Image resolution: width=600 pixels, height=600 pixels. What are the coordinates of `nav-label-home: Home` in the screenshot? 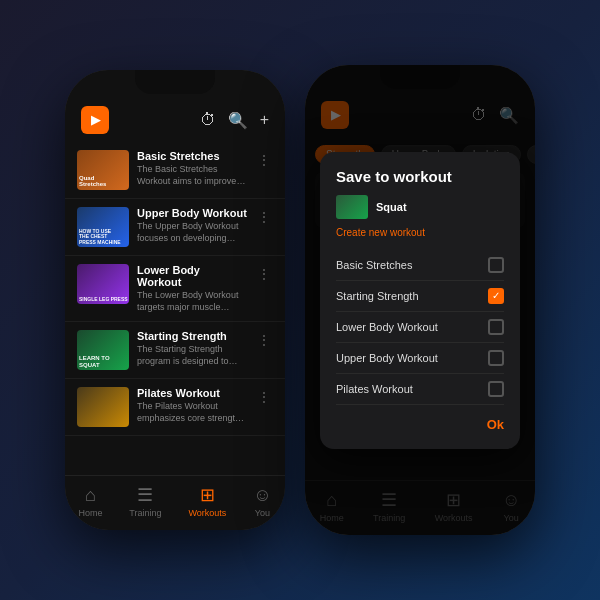 It's located at (90, 513).